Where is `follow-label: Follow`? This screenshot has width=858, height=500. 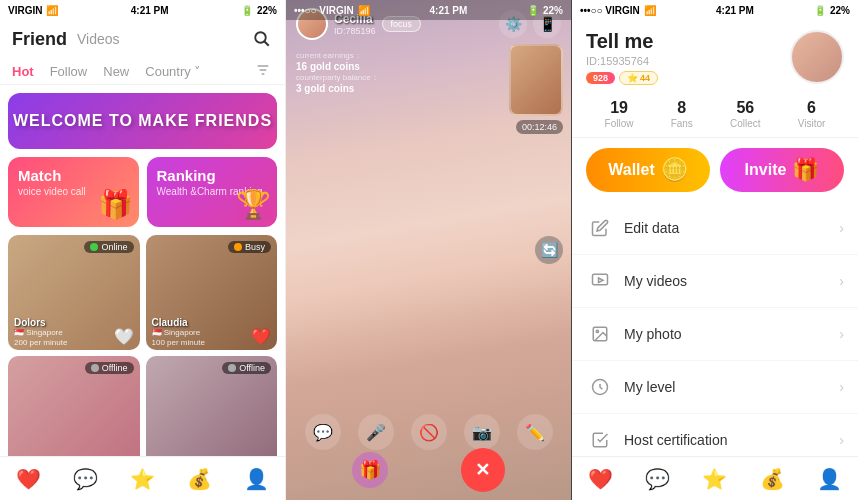 follow-label: Follow is located at coordinates (620, 124).